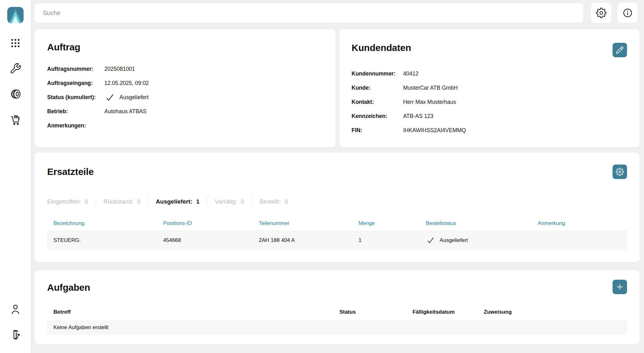  I want to click on logo-icon, so click(15, 15).